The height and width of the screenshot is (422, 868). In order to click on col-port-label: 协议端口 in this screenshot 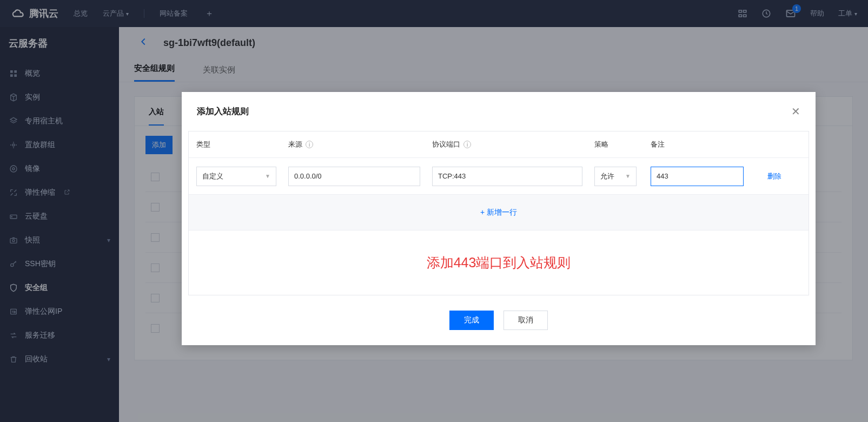, I will do `click(446, 144)`.